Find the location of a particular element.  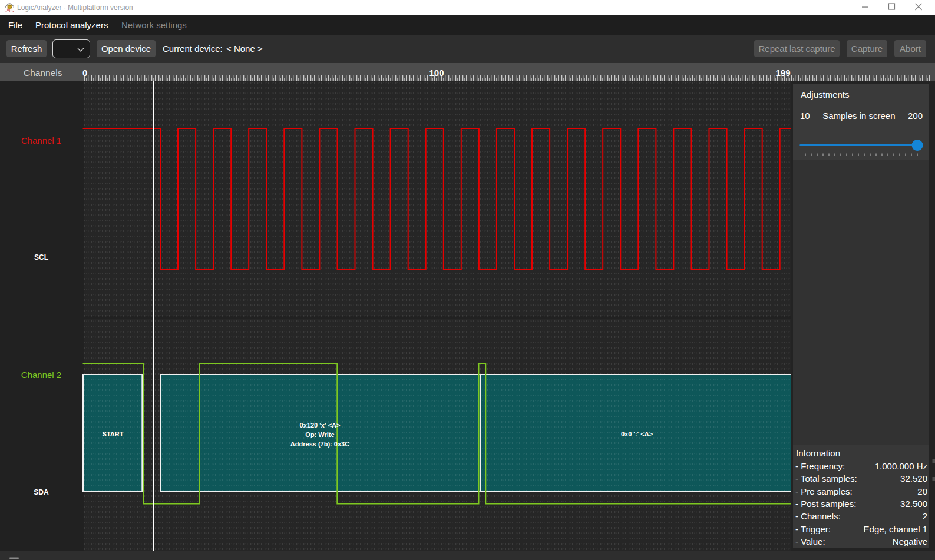

svg-text: SCL is located at coordinates (41, 257).